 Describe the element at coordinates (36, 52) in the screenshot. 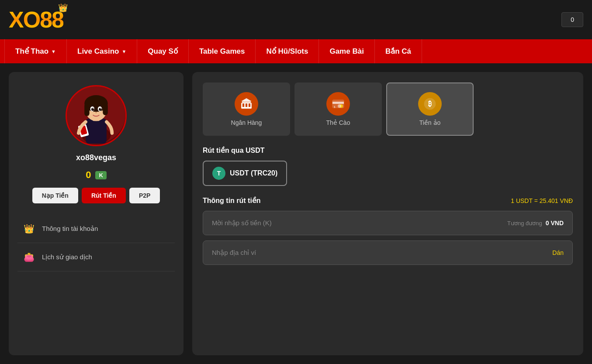

I see `nav-item-the-thao: Thể Thao ▼` at that location.